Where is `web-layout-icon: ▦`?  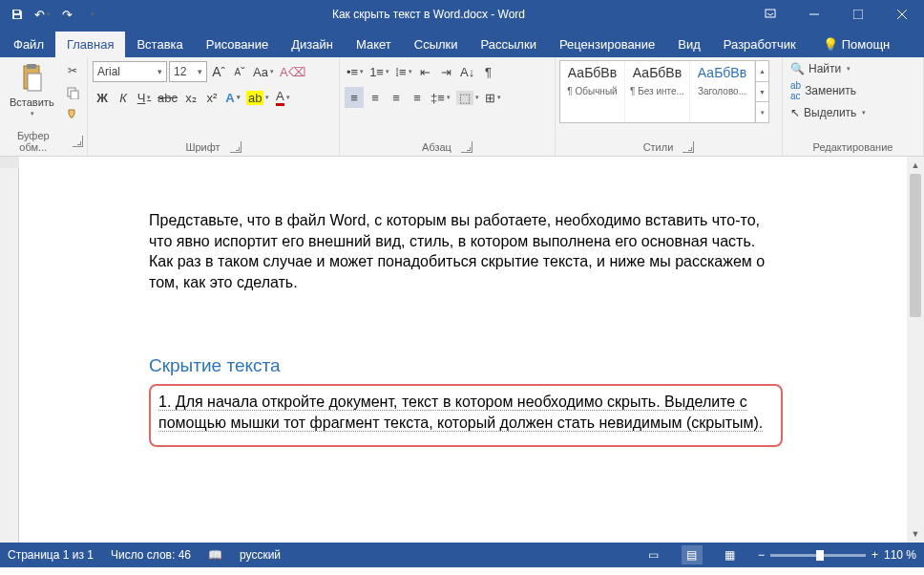
web-layout-icon: ▦ is located at coordinates (730, 555).